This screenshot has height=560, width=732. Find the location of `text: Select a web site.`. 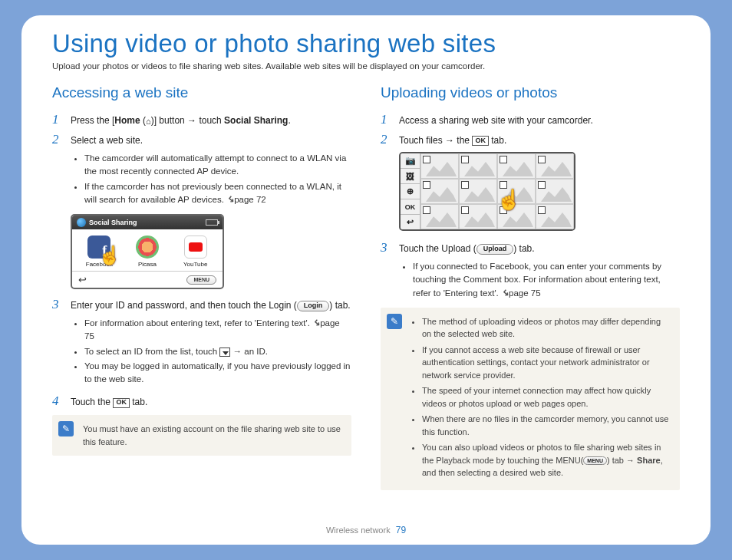

text: Select a web site. is located at coordinates (107, 140).